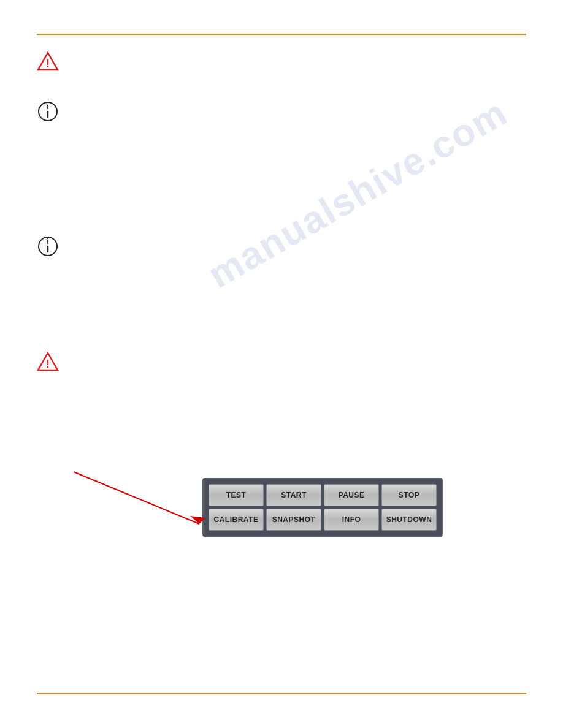 This screenshot has width=563, height=728. I want to click on test-button: TEST, so click(236, 495).